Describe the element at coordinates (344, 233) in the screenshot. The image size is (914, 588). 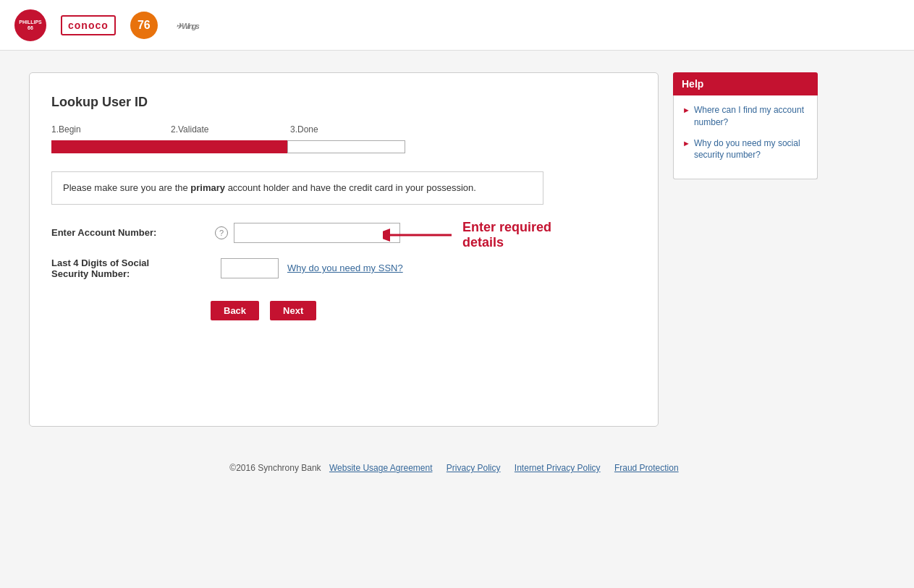
I see `account-number-row: Enter Account Number: ? Enter requiredde…` at that location.